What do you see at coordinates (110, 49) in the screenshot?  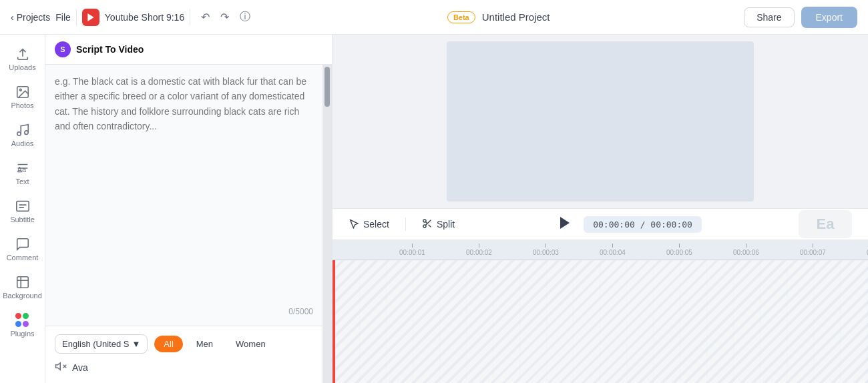 I see `panel-title: Script To Video` at bounding box center [110, 49].